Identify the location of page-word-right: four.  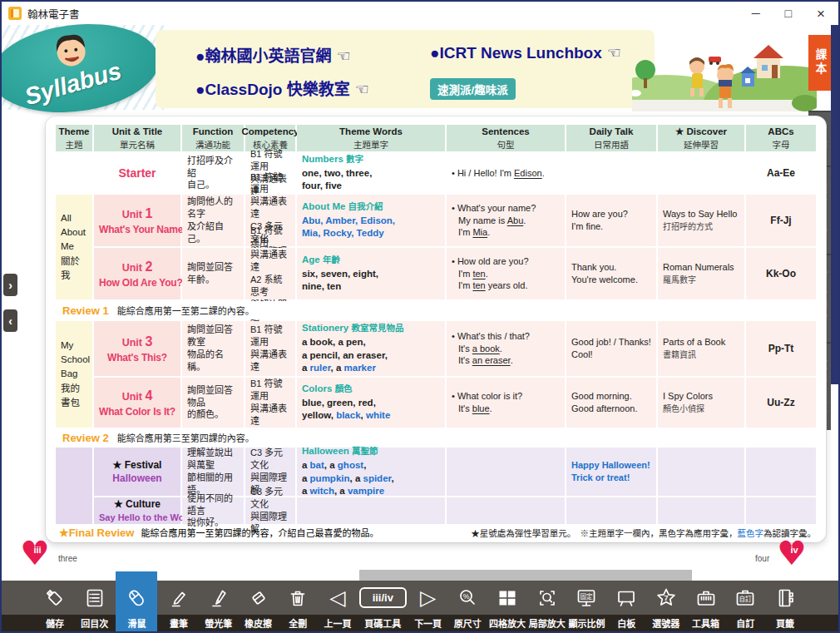
(762, 559).